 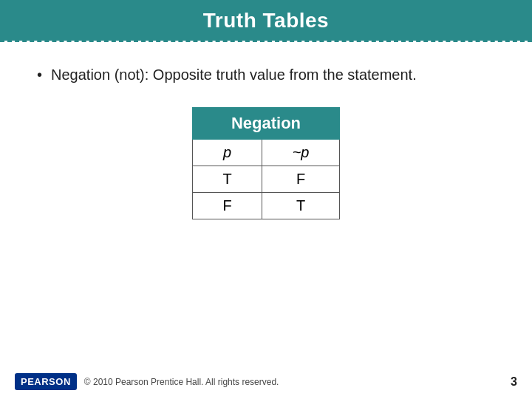 I want to click on negation-table: Negation p ~p T F F T, so click(x=266, y=163).